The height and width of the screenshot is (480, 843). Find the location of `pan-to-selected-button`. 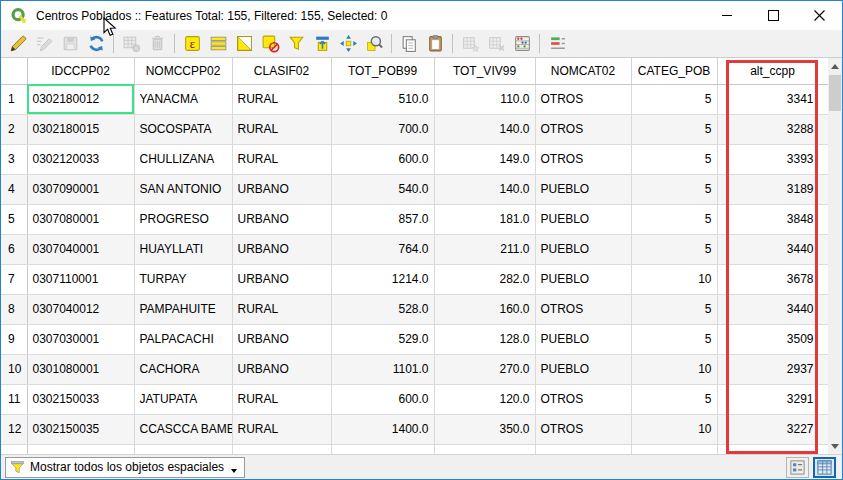

pan-to-selected-button is located at coordinates (348, 44).